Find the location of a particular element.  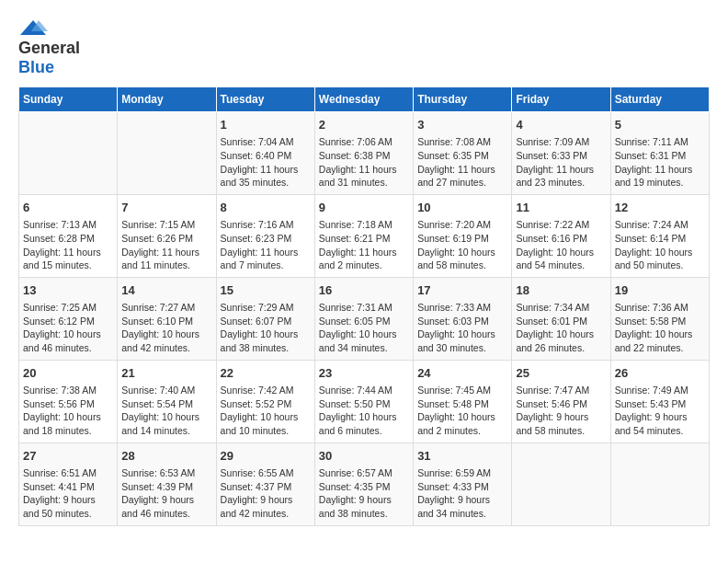

day-info: Sunrise: 7:24 AMSunset: 6:14 PMDaylight:… is located at coordinates (660, 245).